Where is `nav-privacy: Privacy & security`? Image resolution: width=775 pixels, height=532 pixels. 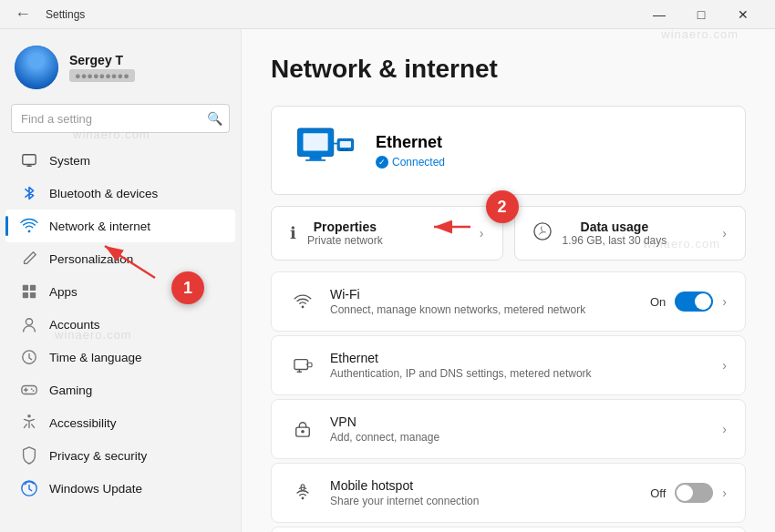
nav-privacy: Privacy & security is located at coordinates (120, 455).